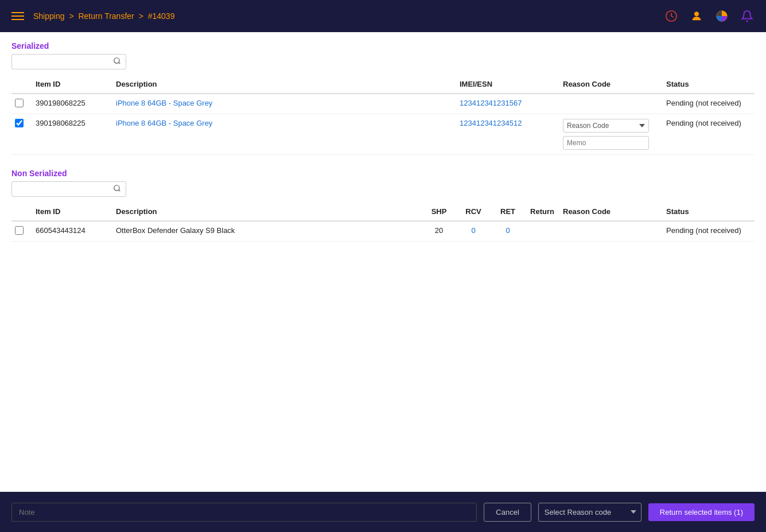  I want to click on ns-rcv-cell: 0, so click(473, 231).